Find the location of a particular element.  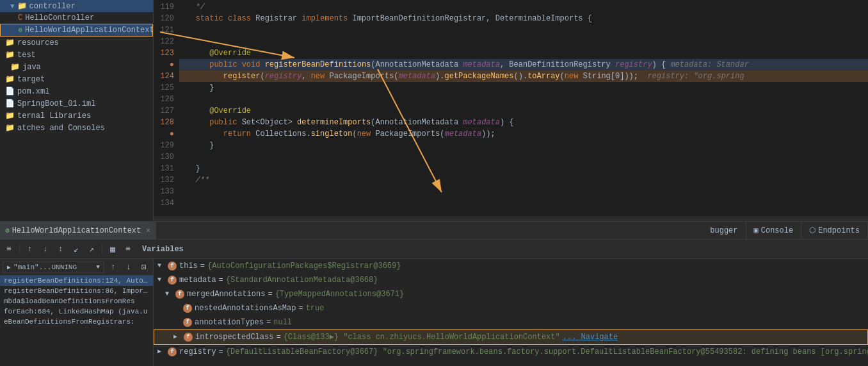

frames-up-btn: ↑ is located at coordinates (113, 267).